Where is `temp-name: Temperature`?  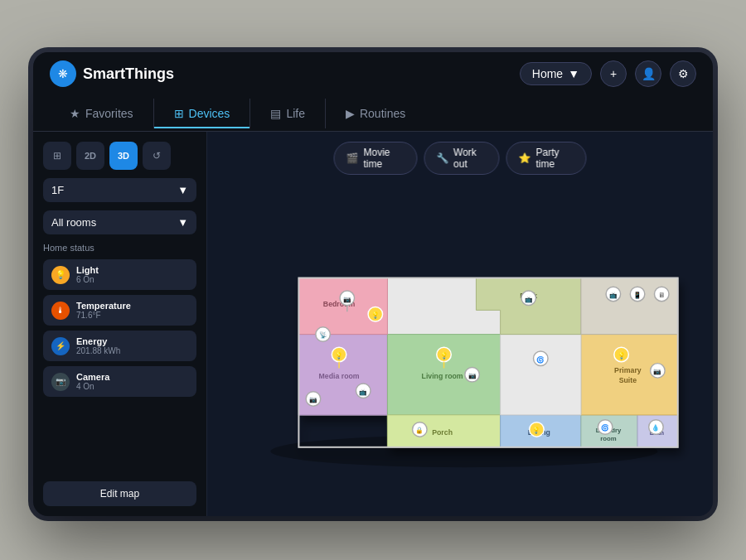
temp-name: Temperature is located at coordinates (133, 306).